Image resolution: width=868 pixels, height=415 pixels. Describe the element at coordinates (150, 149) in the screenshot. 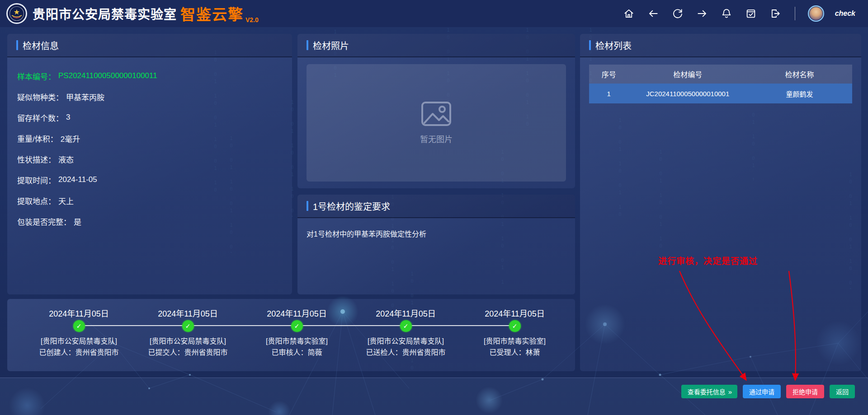

I see `sample-info-body: 样本编号： PS202411000500000100011 疑似物种类： 甲基苯…` at that location.